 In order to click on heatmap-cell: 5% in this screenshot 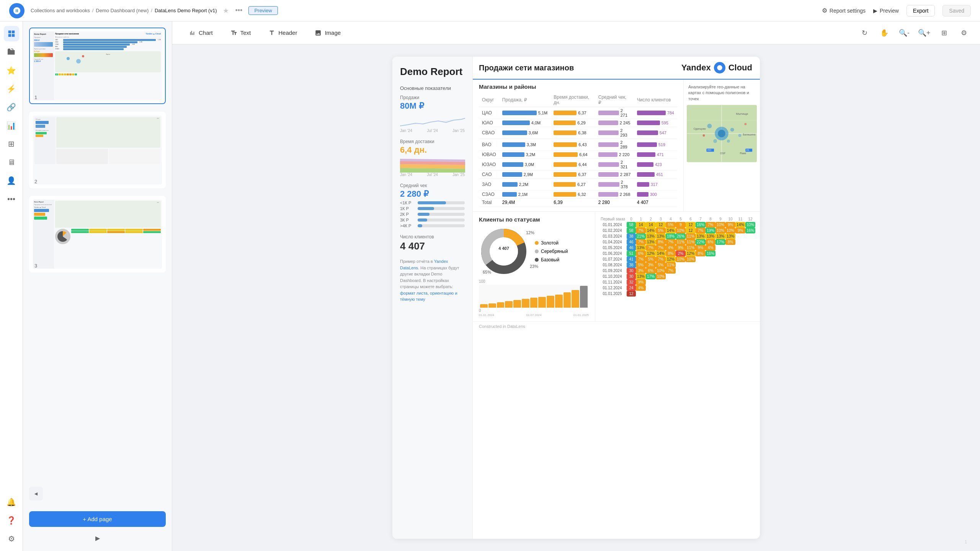, I will do `click(651, 259)`.